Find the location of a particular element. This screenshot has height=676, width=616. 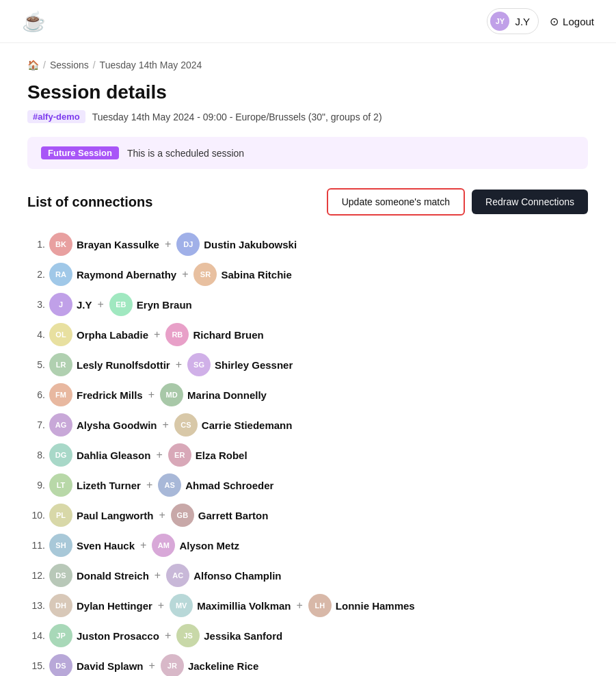

session-tag: #alfy-demo is located at coordinates (56, 116).